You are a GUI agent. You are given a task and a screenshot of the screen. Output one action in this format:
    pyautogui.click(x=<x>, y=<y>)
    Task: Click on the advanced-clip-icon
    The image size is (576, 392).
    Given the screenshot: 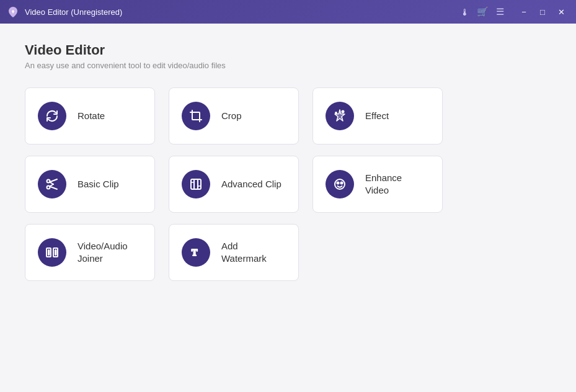 What is the action you would take?
    pyautogui.click(x=196, y=184)
    